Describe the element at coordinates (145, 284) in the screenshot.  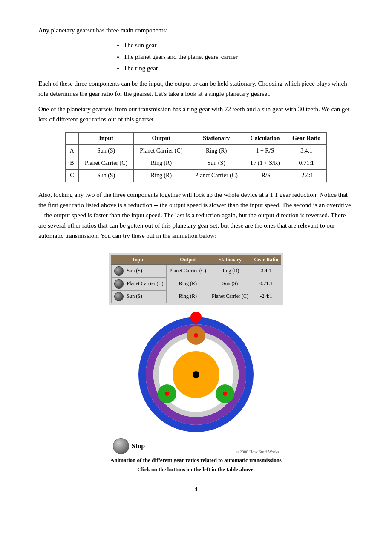
I see `input-label: Planet Carrier (C)` at that location.